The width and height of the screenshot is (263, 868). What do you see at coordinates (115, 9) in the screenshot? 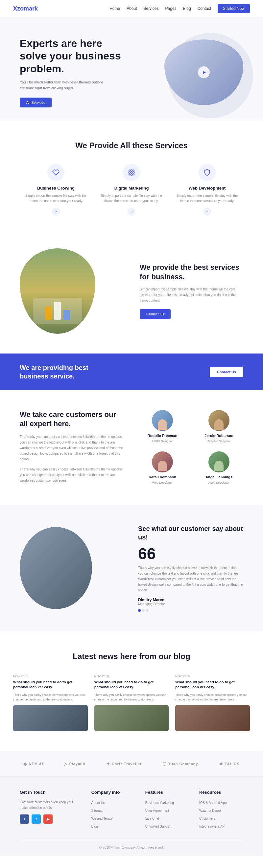
I see `nav-home: Home` at bounding box center [115, 9].